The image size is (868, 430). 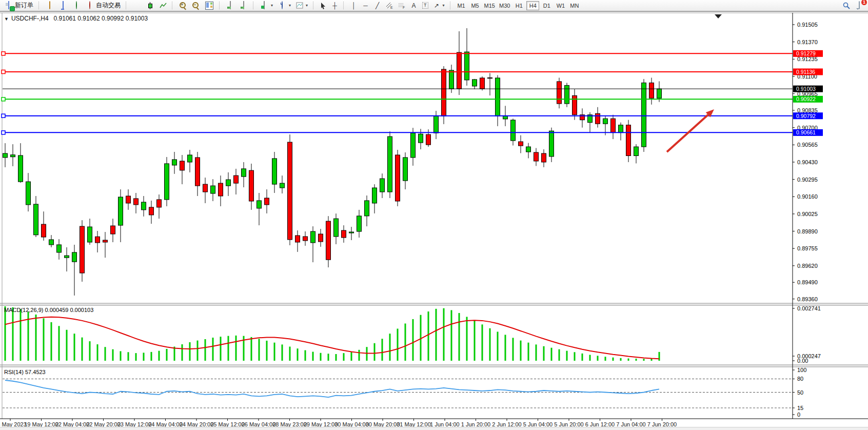 I want to click on signal-icon, so click(x=76, y=5).